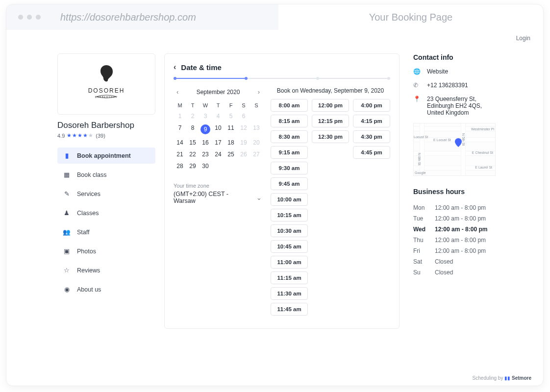 This screenshot has height=392, width=550. Describe the element at coordinates (421, 219) in the screenshot. I see `hours-day: Tue` at that location.